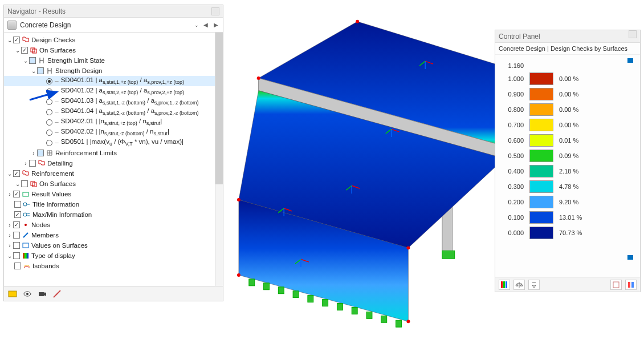 The image size is (644, 343). I want to click on tree-values-on-surfaces: › Values on Surfaces, so click(113, 245).